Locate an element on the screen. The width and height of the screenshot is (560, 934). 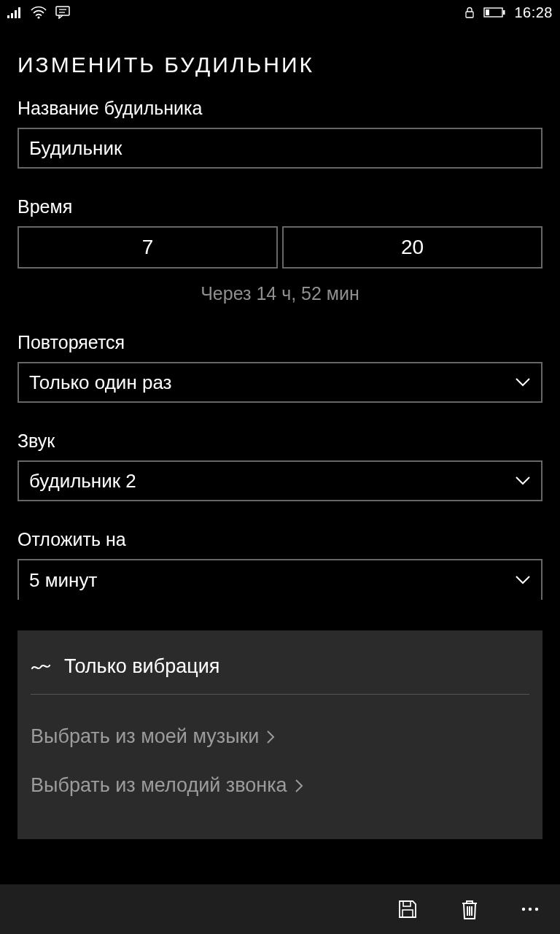
repeat-value: Только один раз is located at coordinates (272, 382).